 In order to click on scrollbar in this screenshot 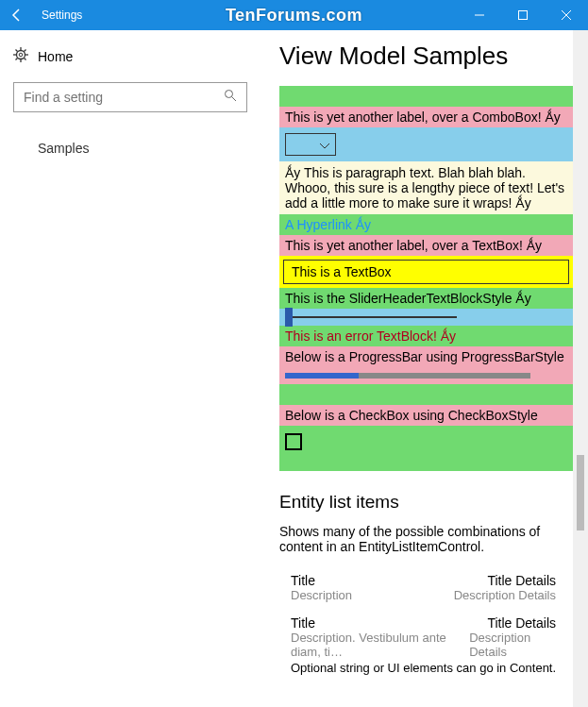, I will do `click(580, 368)`.